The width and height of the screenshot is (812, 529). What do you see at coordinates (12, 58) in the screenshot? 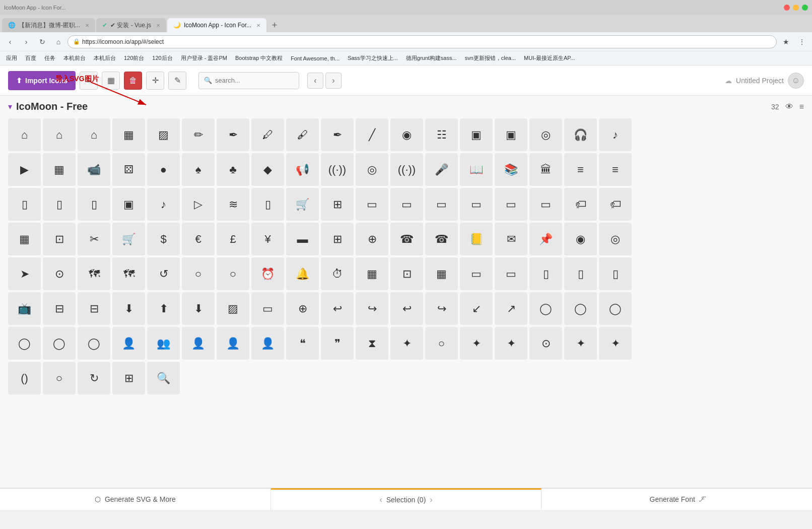
I see `bookmark-apps: 应用` at bounding box center [12, 58].